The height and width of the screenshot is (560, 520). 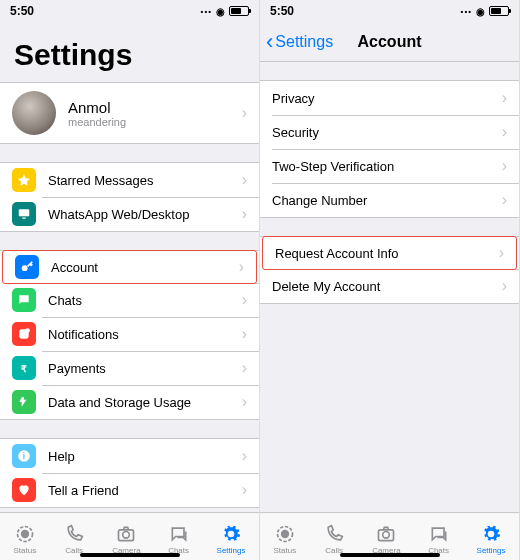 What do you see at coordinates (231, 534) in the screenshot?
I see `gear-icon` at bounding box center [231, 534].